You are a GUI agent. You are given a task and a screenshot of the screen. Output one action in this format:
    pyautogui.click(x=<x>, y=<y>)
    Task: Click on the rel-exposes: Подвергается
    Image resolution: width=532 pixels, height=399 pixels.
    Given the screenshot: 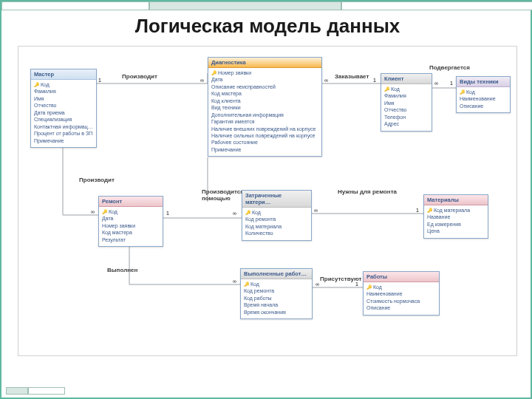 What is the action you would take?
    pyautogui.click(x=449, y=68)
    